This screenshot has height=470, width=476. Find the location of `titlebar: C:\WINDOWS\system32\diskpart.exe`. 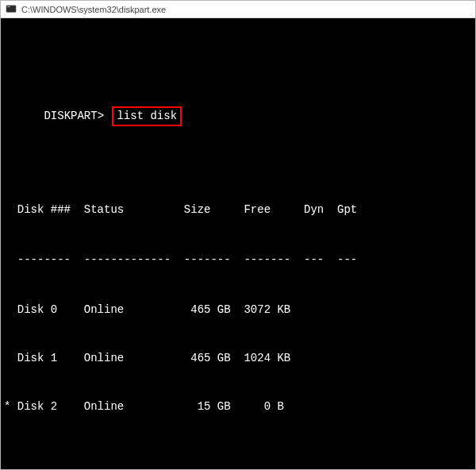

titlebar: C:\WINDOWS\system32\diskpart.exe is located at coordinates (238, 10).